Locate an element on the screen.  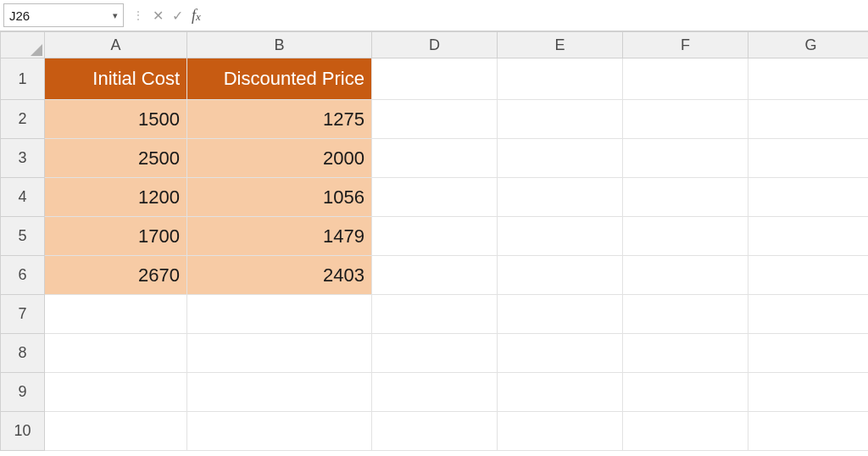
accept-icon: ✓ is located at coordinates (178, 15).